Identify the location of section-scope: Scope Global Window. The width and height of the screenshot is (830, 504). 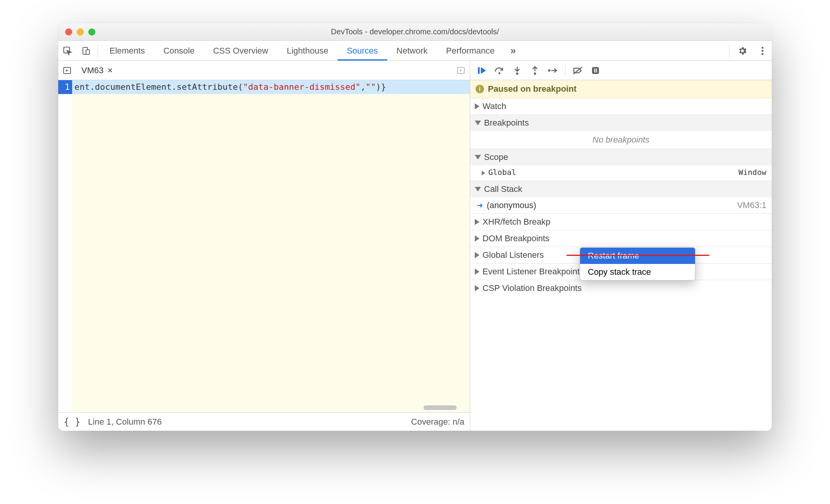
(621, 165).